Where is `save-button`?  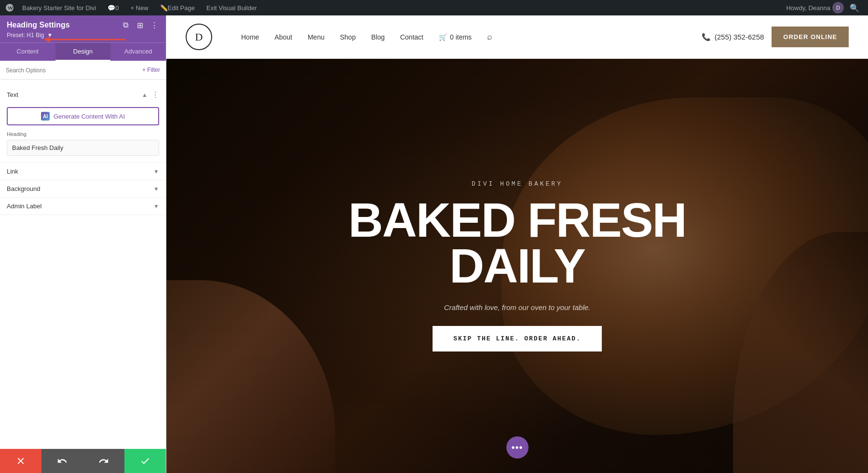
save-button is located at coordinates (145, 461).